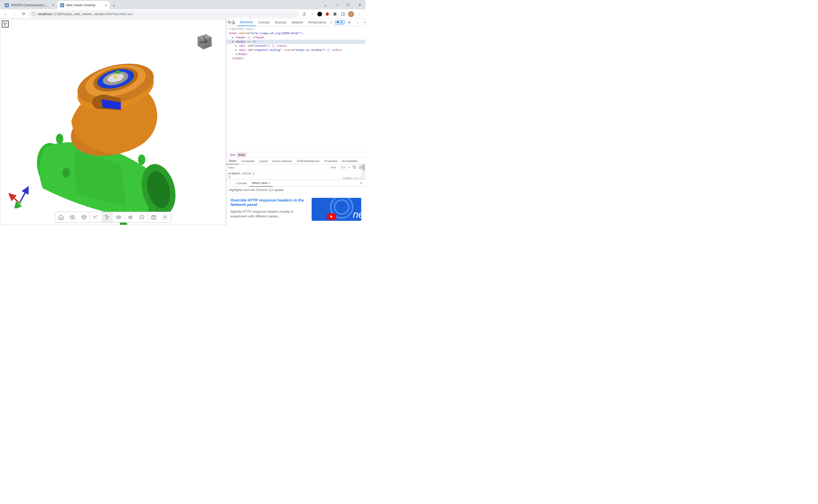  Describe the element at coordinates (83, 5) in the screenshot. I see `browser-tab-2: H Web Viewer Desktop ×` at that location.